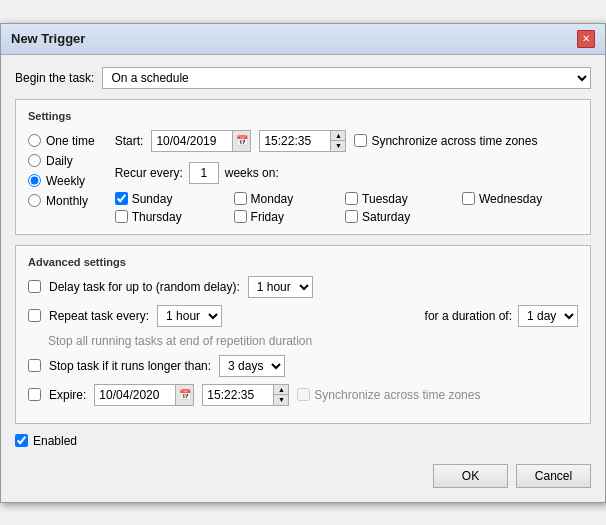 Image resolution: width=606 pixels, height=525 pixels. I want to click on start-date-input, so click(192, 141).